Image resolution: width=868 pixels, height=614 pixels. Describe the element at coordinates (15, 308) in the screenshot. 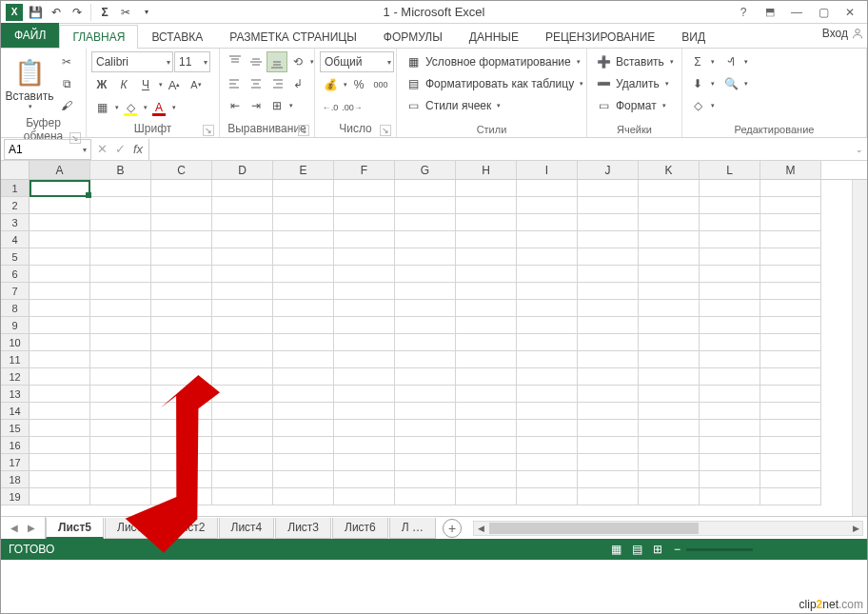

I see `row-header-8: 8` at that location.